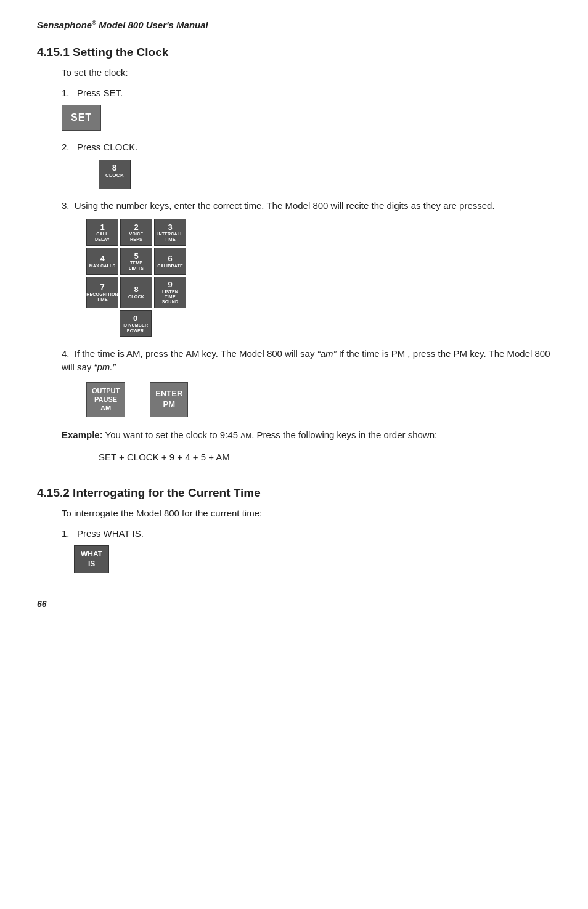 Image resolution: width=588 pixels, height=909 pixels. What do you see at coordinates (136, 324) in the screenshot?
I see `key-0: 0 ID NUMBERPOWER` at bounding box center [136, 324].